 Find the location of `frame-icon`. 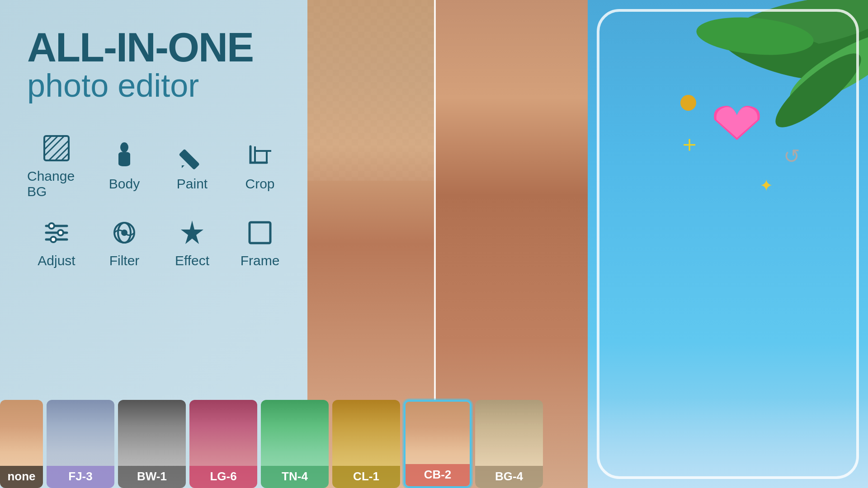

frame-icon is located at coordinates (260, 233).